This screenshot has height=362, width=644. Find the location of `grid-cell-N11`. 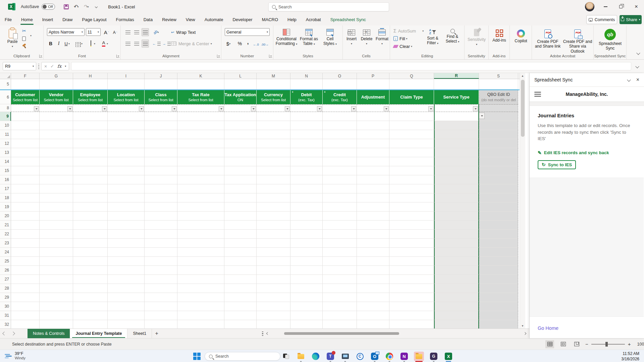

grid-cell-N11 is located at coordinates (307, 135).